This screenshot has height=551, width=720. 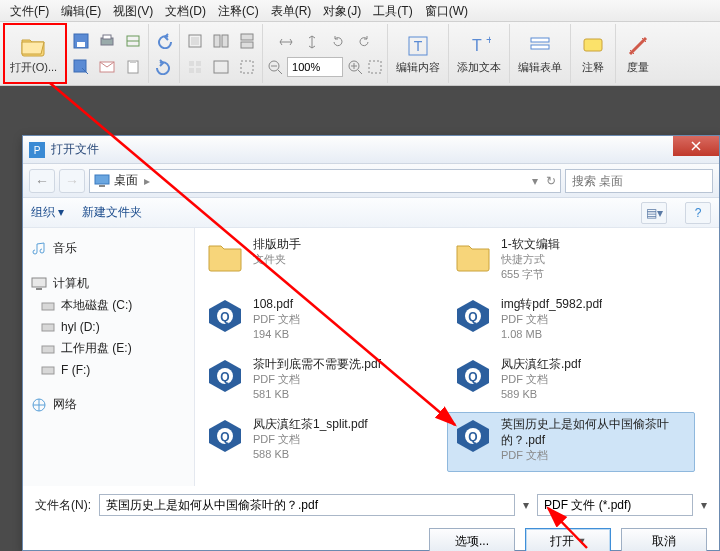 What do you see at coordinates (323, 442) in the screenshot?
I see `file-item: Q凤庆滇红茶1_split.pdfPDF 文档588 KB` at bounding box center [323, 442].